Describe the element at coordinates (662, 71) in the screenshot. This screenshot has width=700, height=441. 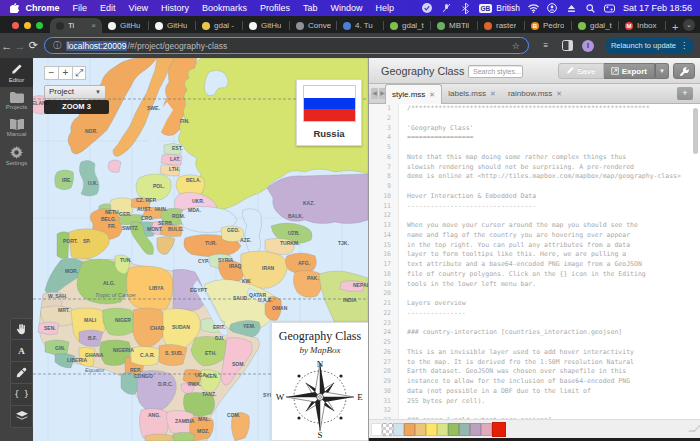
I see `export-dropdown-arrow: ▼` at that location.